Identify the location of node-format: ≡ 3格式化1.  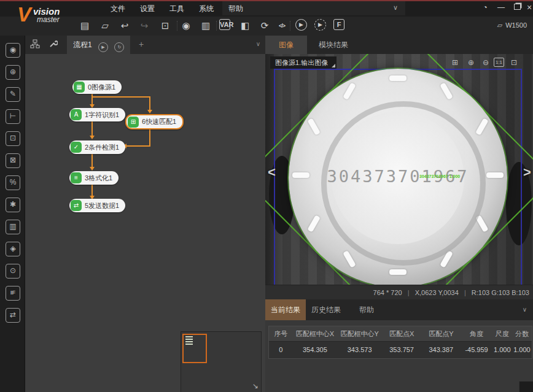
(94, 178).